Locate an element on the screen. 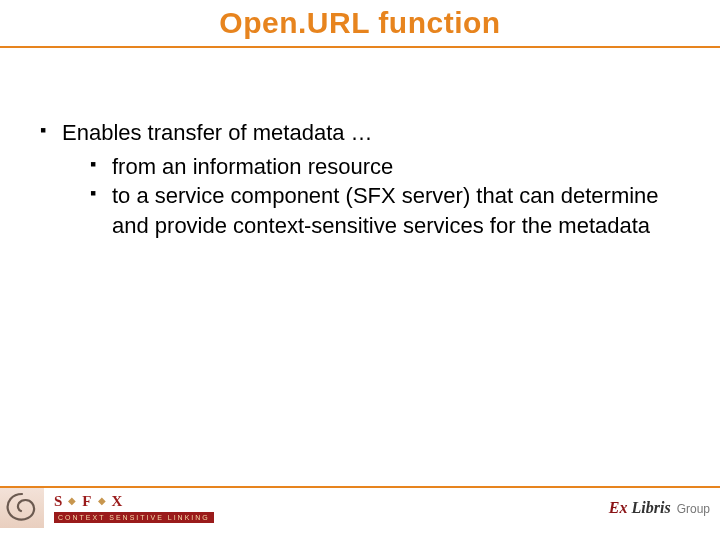 Image resolution: width=720 pixels, height=540 pixels. footer-left: S ◆ F ◆ X CONTEXT SENSITIVE LINKING is located at coordinates (112, 508).